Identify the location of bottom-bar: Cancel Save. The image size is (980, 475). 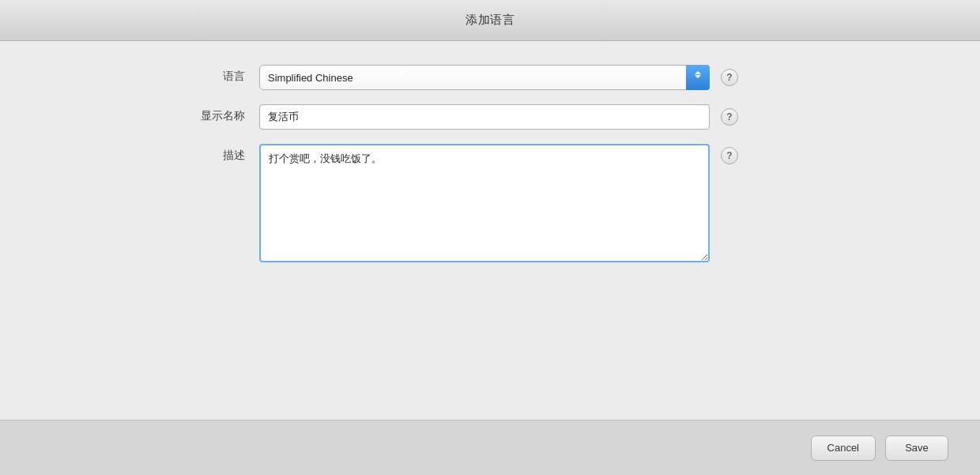
(490, 447).